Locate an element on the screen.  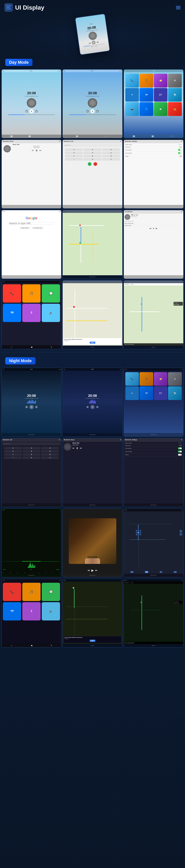
app-icon: 📷 is located at coordinates (132, 109).